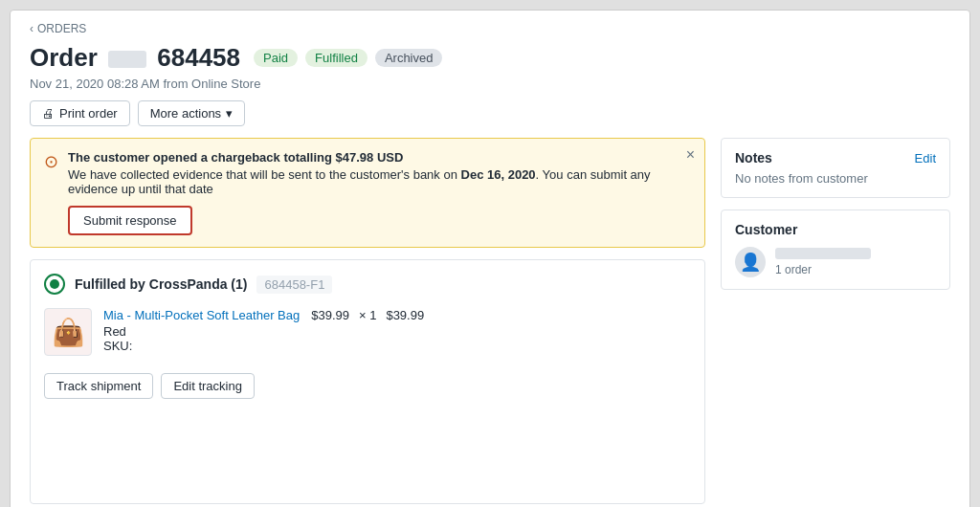 The image size is (980, 507). Describe the element at coordinates (230, 113) in the screenshot. I see `chevron-down-icon: ▾` at that location.